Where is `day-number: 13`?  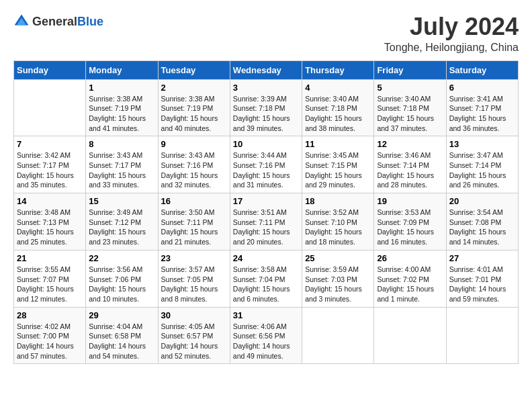
day-number: 13 is located at coordinates (482, 144).